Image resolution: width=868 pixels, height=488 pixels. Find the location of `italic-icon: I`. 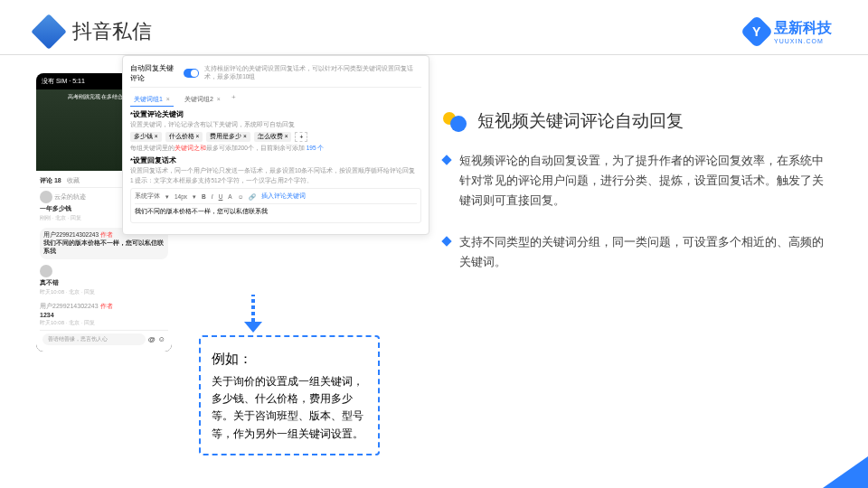

italic-icon: I is located at coordinates (212, 197).